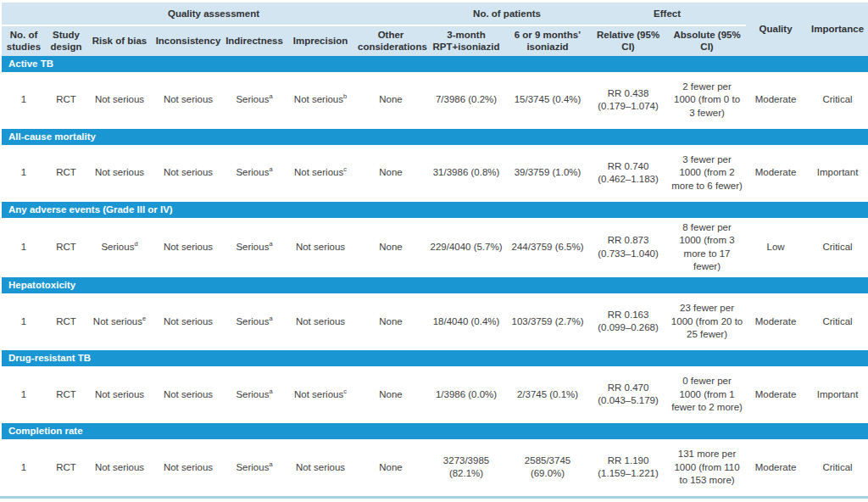 The width and height of the screenshot is (868, 502). I want to click on cell-imprecision: Not seriousb, so click(320, 100).